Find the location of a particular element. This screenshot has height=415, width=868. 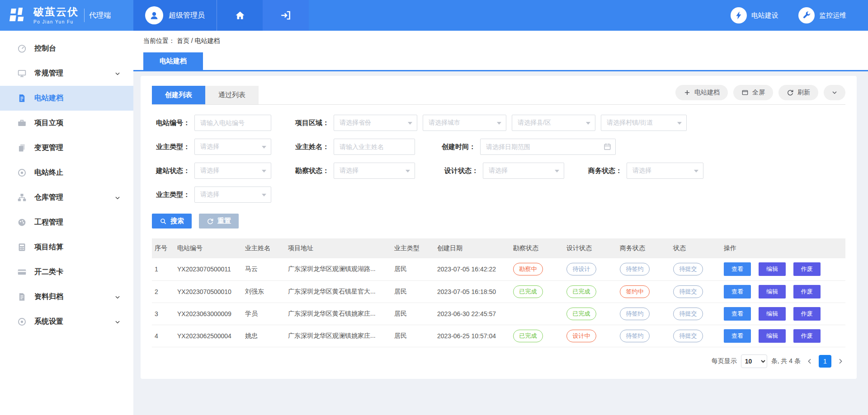

design-status-select: 请选择 is located at coordinates (524, 171).